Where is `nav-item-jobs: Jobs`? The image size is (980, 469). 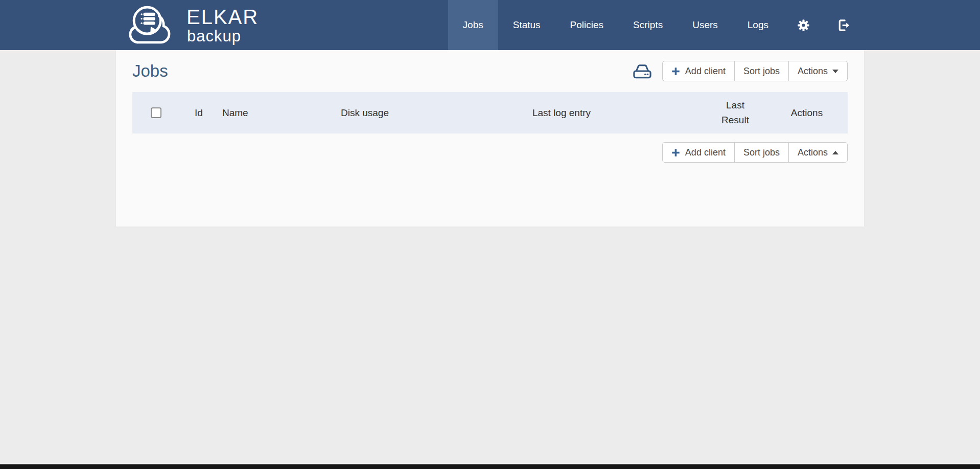 nav-item-jobs: Jobs is located at coordinates (473, 25).